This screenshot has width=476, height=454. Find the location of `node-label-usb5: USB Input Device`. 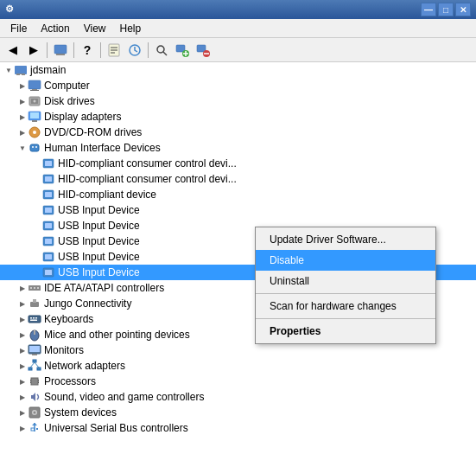

node-label-usb5: USB Input Device is located at coordinates (98, 272).